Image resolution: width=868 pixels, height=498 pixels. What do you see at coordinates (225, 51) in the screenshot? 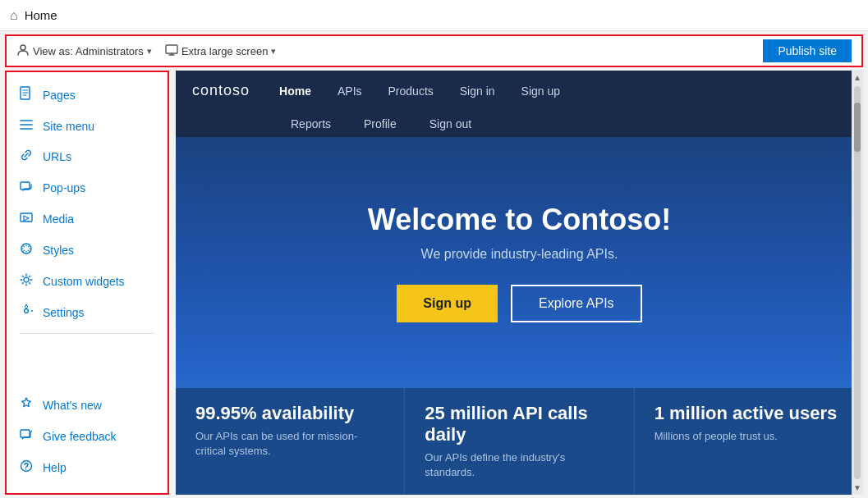
I see `screen-size-label: Extra large screen` at bounding box center [225, 51].